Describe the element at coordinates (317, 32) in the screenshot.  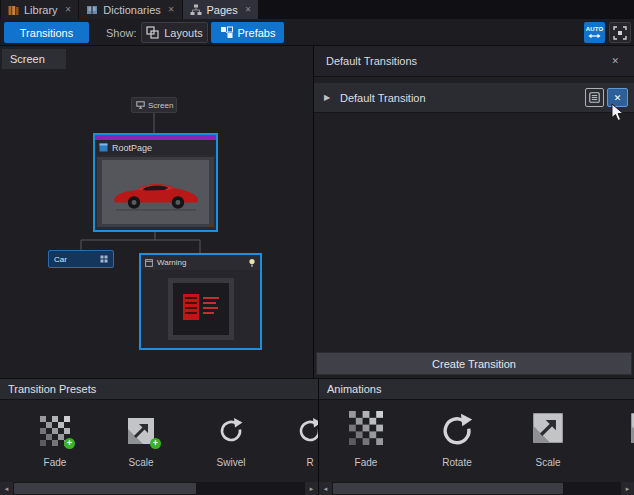
I see `pages-toolbar: Transitions Show: Layouts Prefabs AUTO` at that location.